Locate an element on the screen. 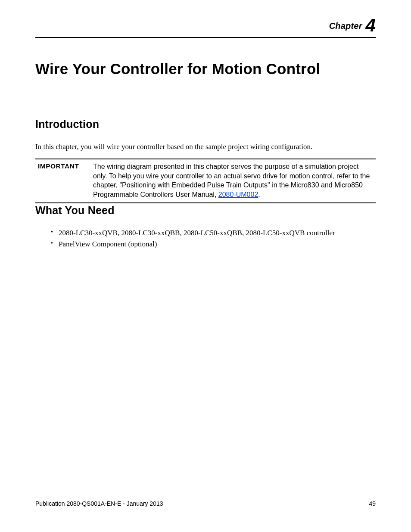 Image resolution: width=411 pixels, height=532 pixels. chapter-label: Chapter 4 is located at coordinates (352, 25).